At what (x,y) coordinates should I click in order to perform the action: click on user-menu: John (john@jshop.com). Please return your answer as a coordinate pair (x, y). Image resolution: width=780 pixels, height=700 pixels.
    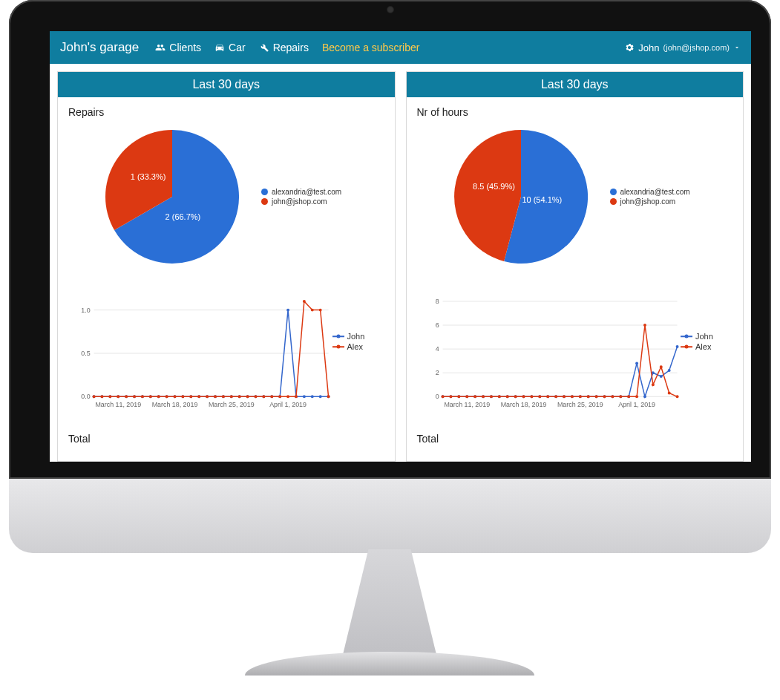
    Looking at the image, I should click on (683, 48).